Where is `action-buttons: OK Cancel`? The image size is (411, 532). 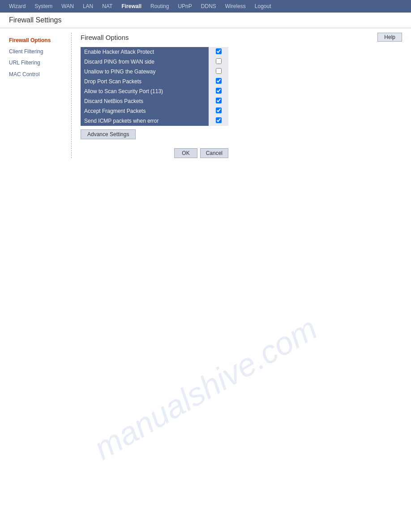
action-buttons: OK Cancel is located at coordinates (154, 153).